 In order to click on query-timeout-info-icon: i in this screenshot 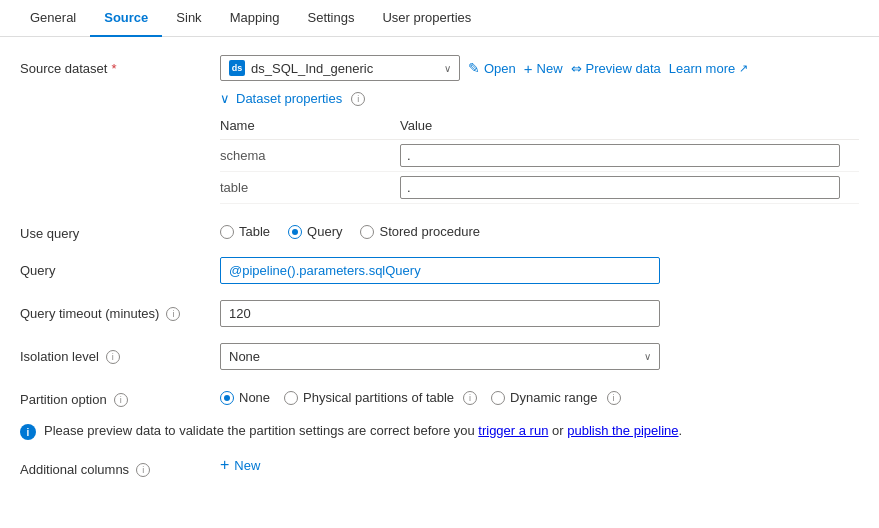, I will do `click(173, 314)`.